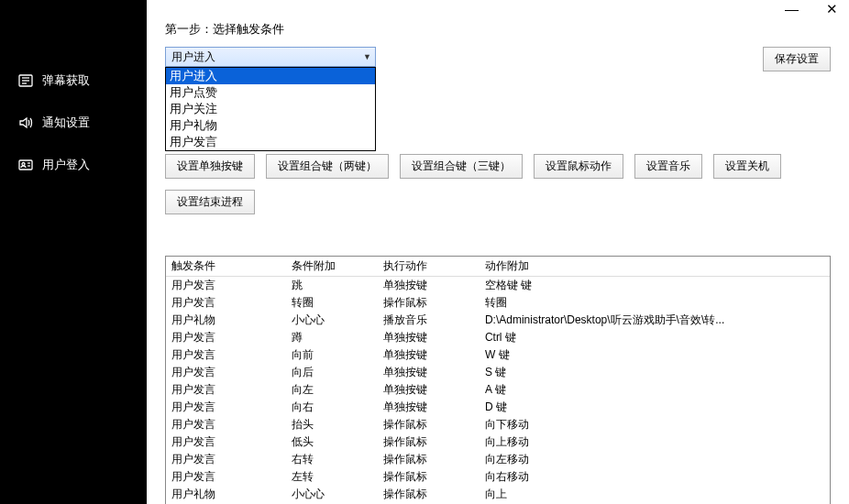 This screenshot has width=849, height=504. I want to click on table-cell: 抬头, so click(332, 425).